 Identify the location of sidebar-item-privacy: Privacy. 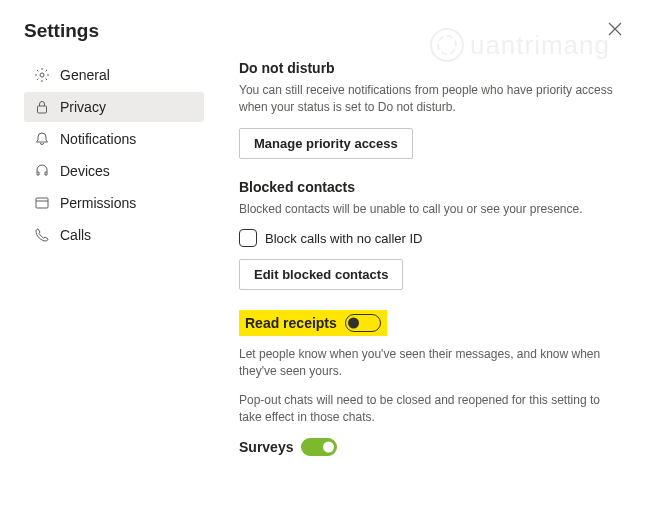
(114, 107).